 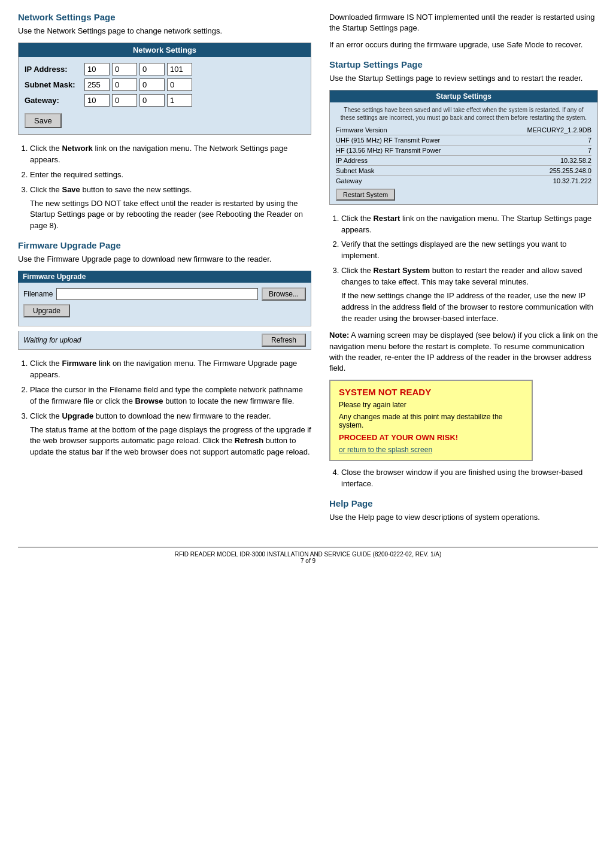 What do you see at coordinates (171, 370) in the screenshot?
I see `firmware-step-1: Click the Firmware link on the navigatio…` at bounding box center [171, 370].